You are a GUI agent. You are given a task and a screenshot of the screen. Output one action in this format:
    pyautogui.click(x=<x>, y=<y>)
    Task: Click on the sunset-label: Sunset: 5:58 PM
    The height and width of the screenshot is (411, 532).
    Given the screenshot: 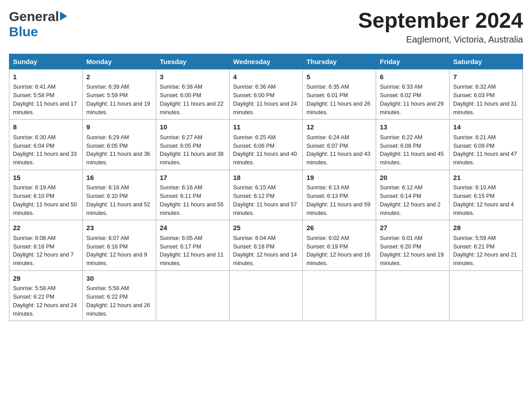 What is the action you would take?
    pyautogui.click(x=34, y=95)
    